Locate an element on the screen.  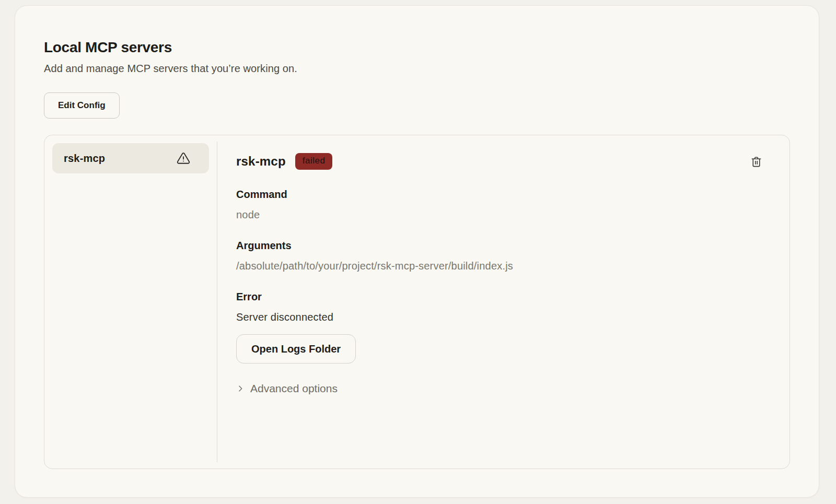
arguments-label: Arguments is located at coordinates (501, 245).